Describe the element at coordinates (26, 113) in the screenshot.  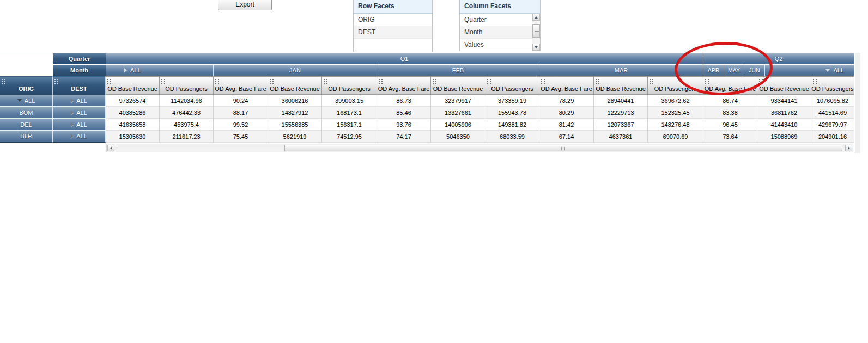
I see `orig-cell-bom: BOM` at that location.